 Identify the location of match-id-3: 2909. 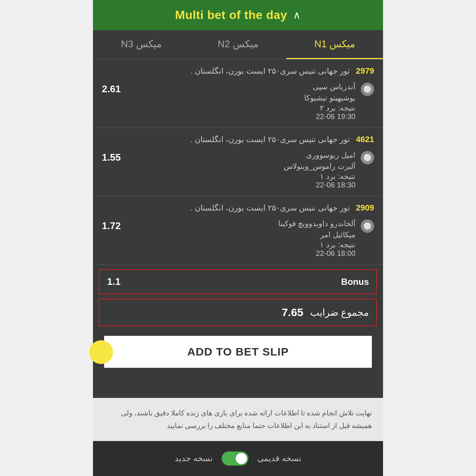
(365, 208).